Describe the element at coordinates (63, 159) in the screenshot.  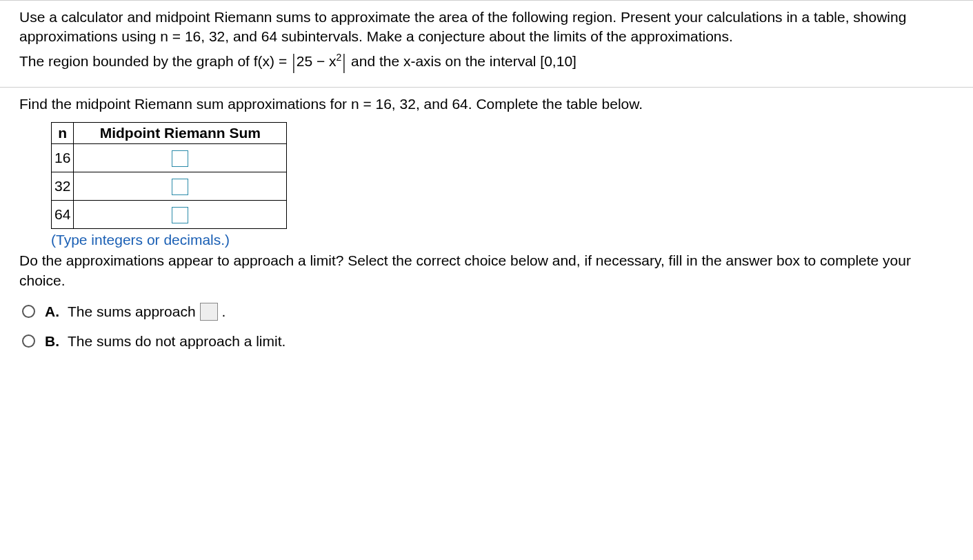
I see `cell-n-16: 16` at that location.